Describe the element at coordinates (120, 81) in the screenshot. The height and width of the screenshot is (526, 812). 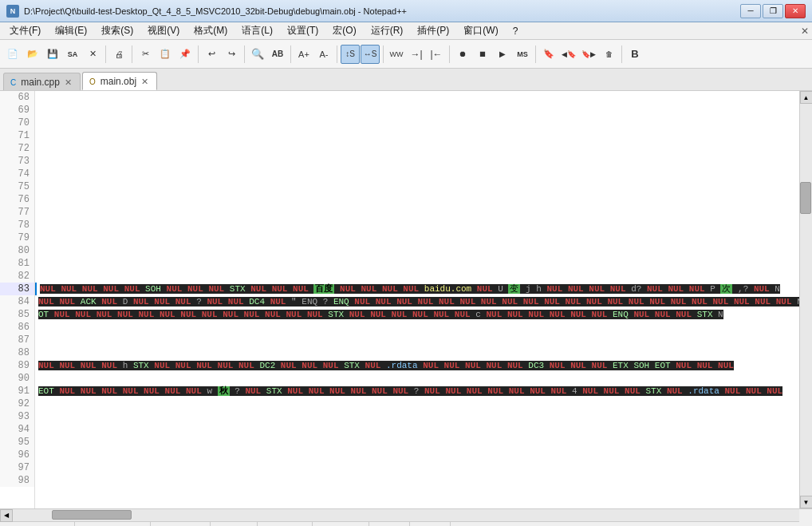
I see `tab-main-obj: O main.obj ✕` at that location.